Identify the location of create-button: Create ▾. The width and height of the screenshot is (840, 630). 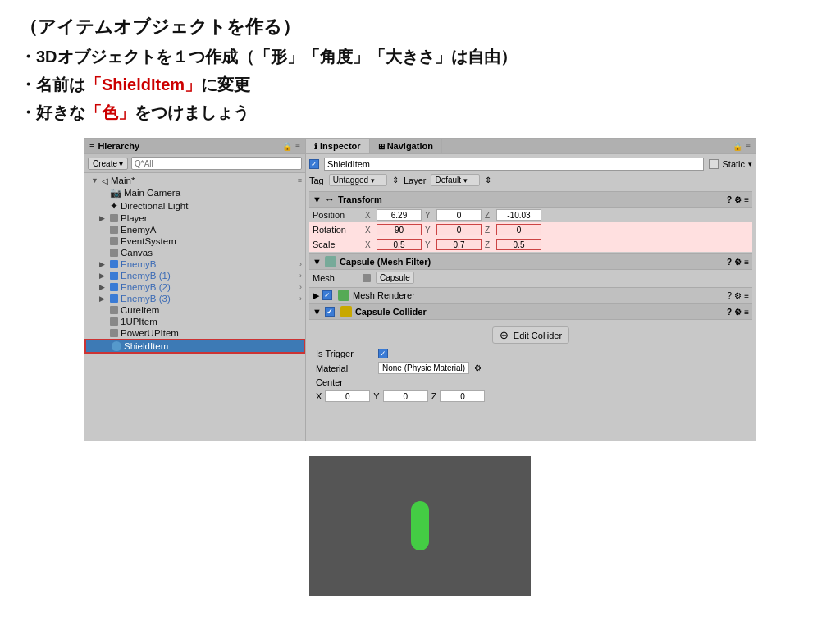
(108, 164).